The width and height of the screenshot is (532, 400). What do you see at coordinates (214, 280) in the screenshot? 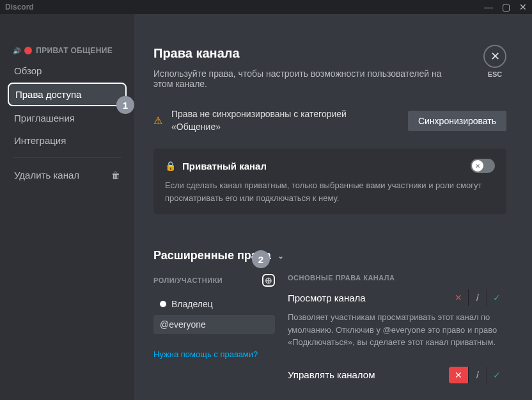
I see `roles-header: РОЛИ/УЧАСТНИКИ ⊕` at bounding box center [214, 280].